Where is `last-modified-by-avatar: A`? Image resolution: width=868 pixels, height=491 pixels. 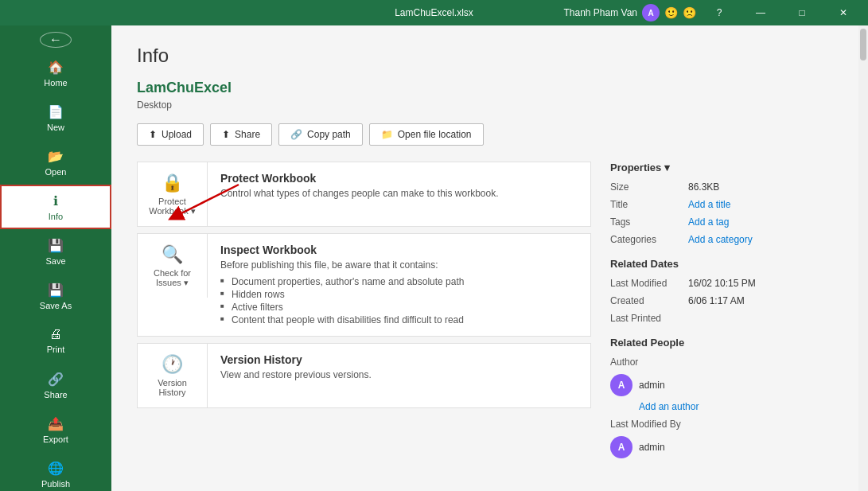
last-modified-by-avatar: A is located at coordinates (621, 447).